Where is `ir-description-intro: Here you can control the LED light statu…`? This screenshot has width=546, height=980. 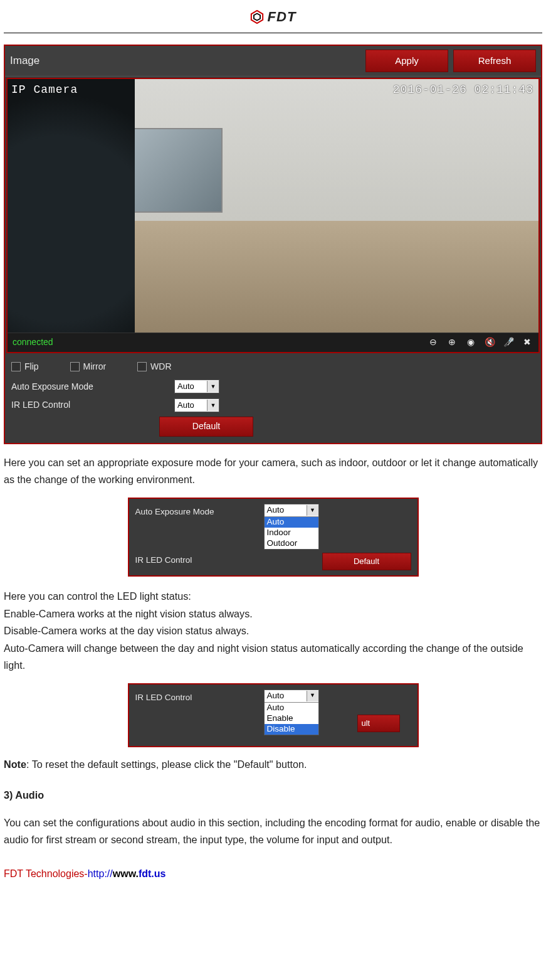 ir-description-intro: Here you can control the LED light statu… is located at coordinates (273, 597).